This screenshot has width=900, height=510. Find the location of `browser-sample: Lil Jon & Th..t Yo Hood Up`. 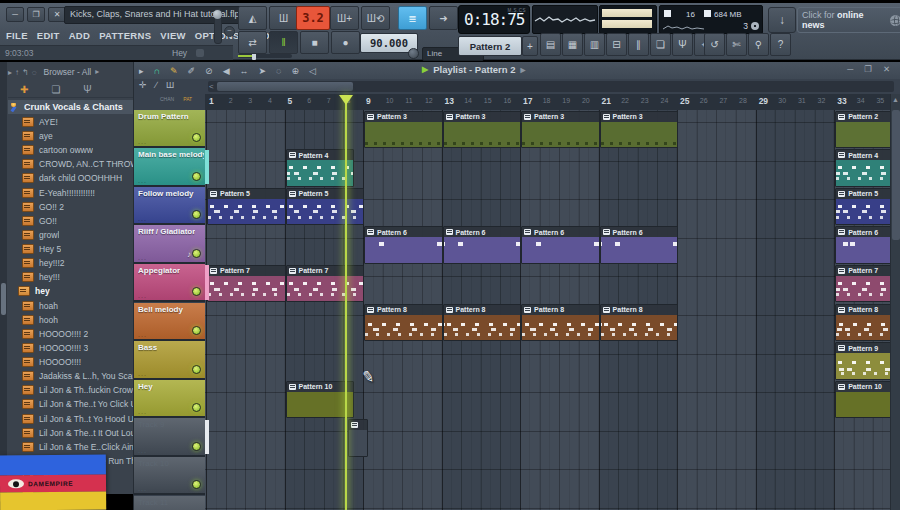

browser-sample: Lil Jon & Th..t Yo Hood Up is located at coordinates (70, 419).